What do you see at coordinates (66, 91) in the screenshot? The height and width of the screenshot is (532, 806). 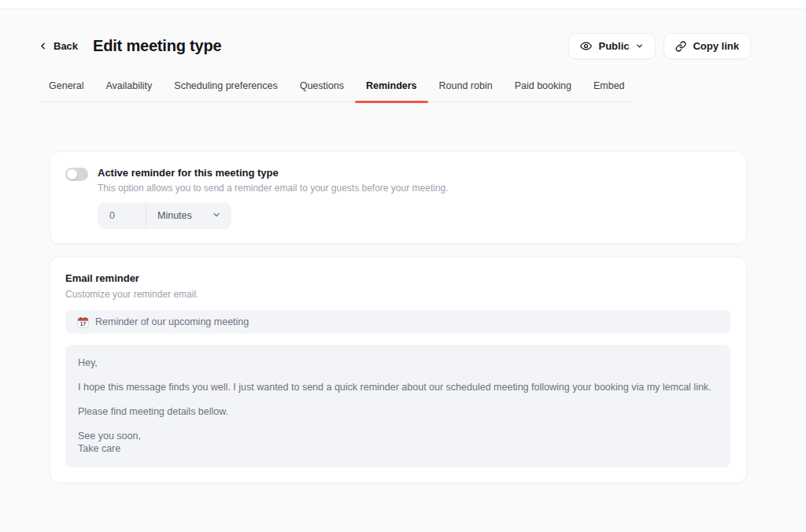 I see `tab-general: General` at bounding box center [66, 91].